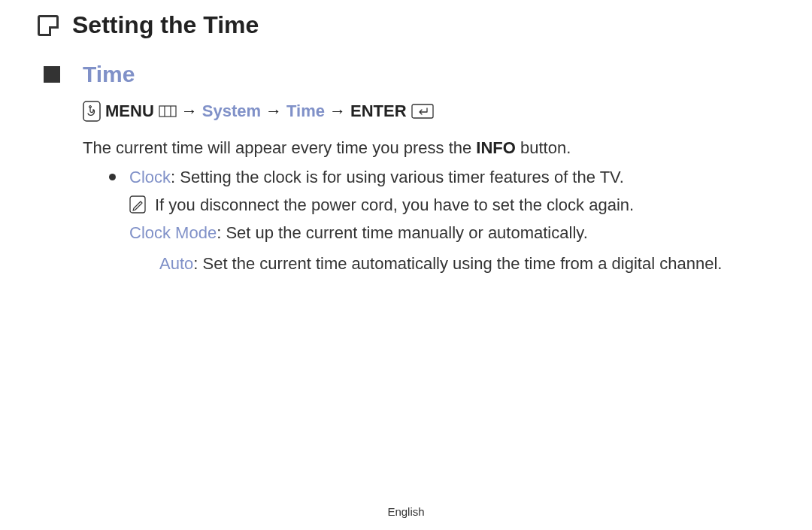 The width and height of the screenshot is (812, 530). I want to click on intro-text: The current time will appear every time …, so click(429, 147).